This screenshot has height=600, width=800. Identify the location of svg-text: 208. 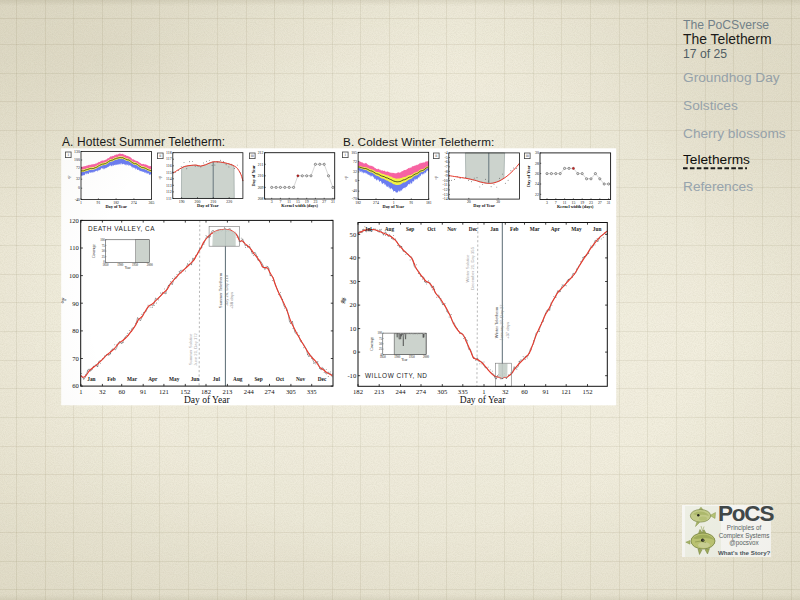
(261, 199).